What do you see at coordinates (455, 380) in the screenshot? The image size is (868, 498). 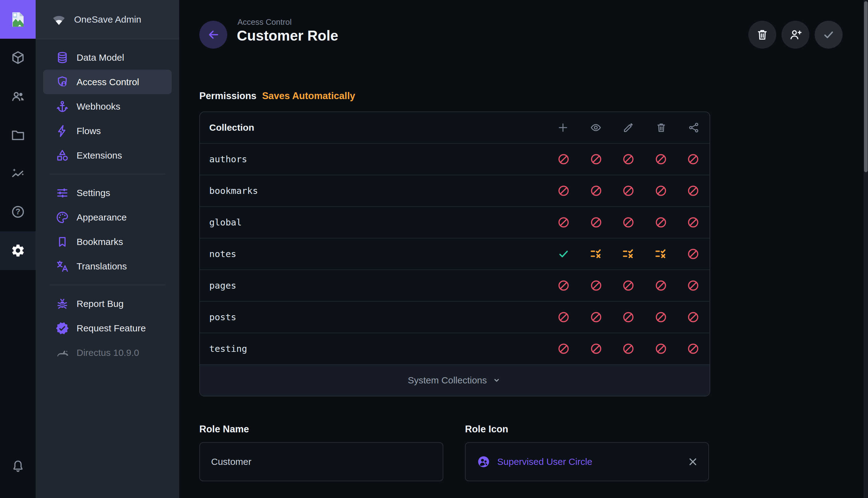 I see `system-collections-toggle: System Collections` at bounding box center [455, 380].